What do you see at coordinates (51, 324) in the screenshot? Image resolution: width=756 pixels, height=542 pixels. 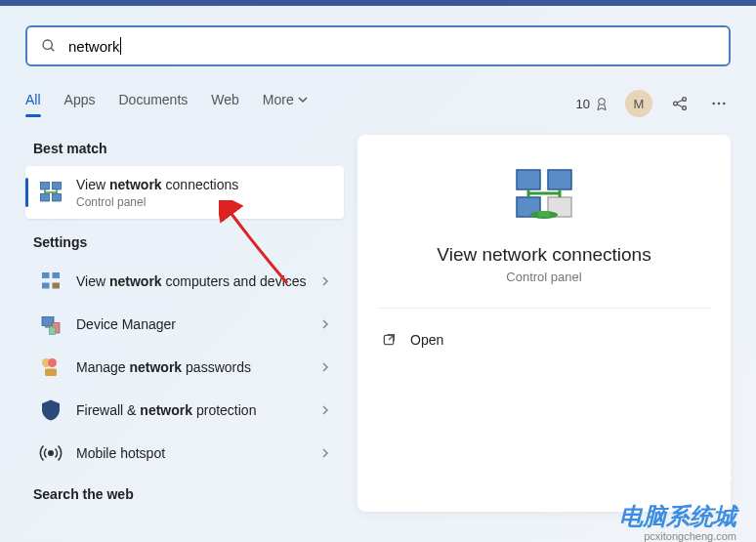 I see `device-manager-icon` at bounding box center [51, 324].